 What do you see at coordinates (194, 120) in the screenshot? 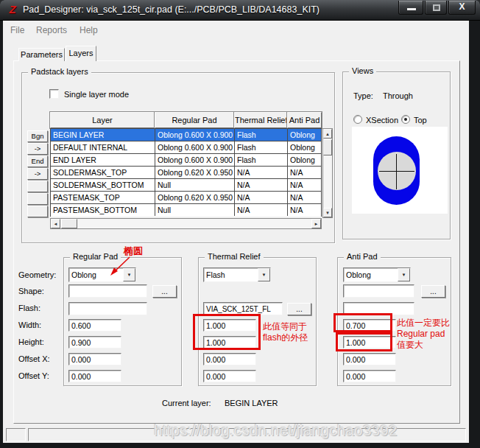
I see `column-header-regular-pad: Regular Pad` at bounding box center [194, 120].